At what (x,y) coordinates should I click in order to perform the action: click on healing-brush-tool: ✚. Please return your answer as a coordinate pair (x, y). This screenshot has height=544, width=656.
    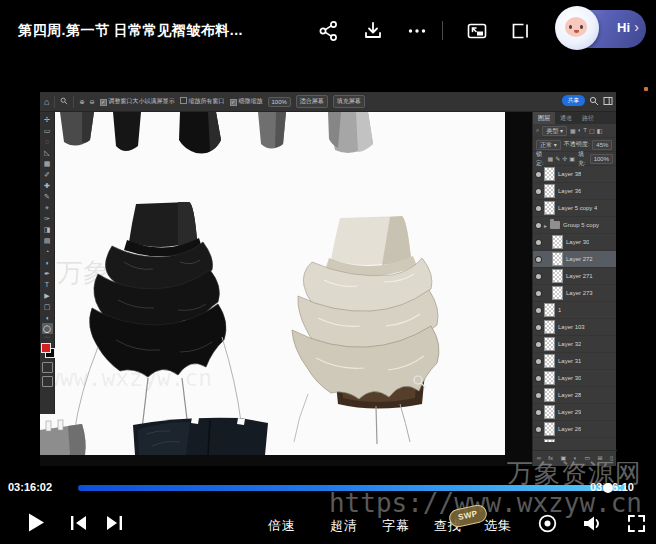
    Looking at the image, I should click on (48, 186).